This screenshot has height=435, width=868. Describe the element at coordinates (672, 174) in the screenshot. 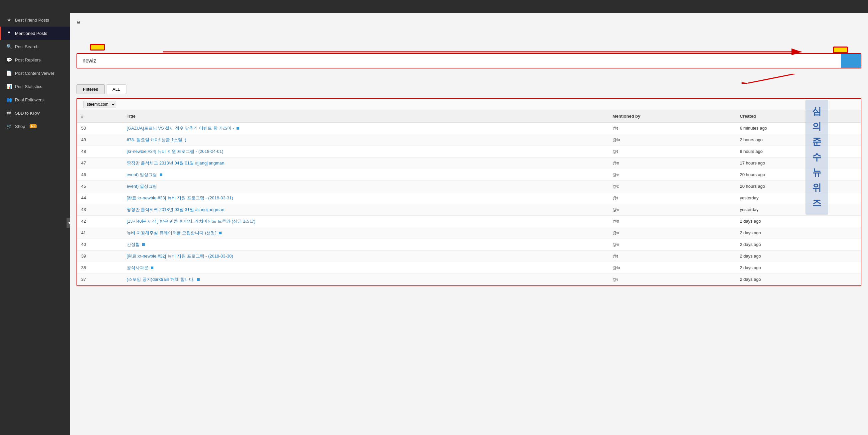

I see `cell-mentioned-by: @e` at that location.